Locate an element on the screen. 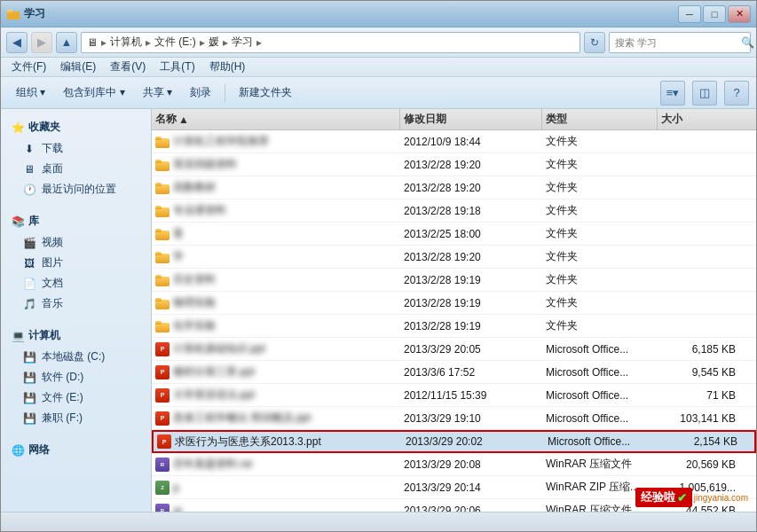 The image size is (757, 532). file-name-cell: P 微积分第三章.ppt is located at coordinates (276, 372).